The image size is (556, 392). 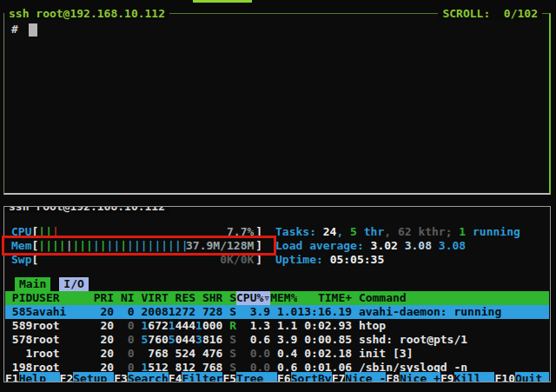 What do you see at coordinates (151, 298) in the screenshot?
I see `cell-virt: VIRT` at bounding box center [151, 298].